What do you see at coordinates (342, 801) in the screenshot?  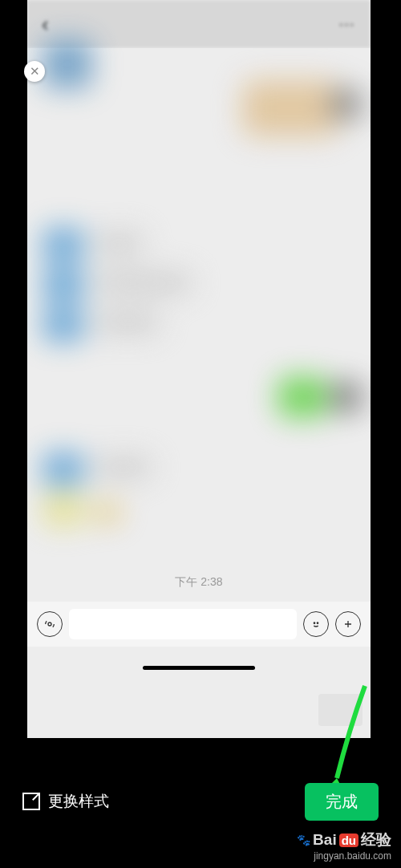 I see `done-label: 完成` at bounding box center [342, 801].